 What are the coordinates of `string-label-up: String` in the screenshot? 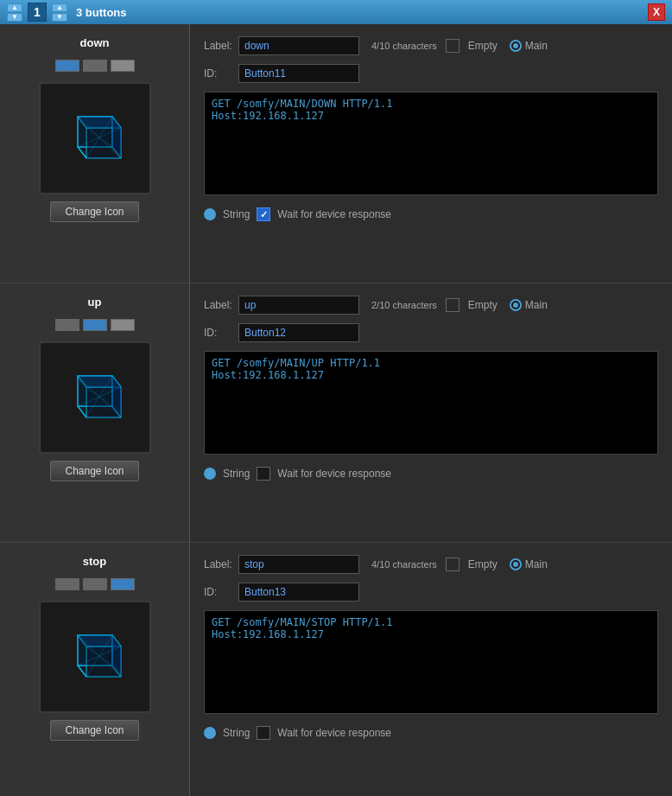 It's located at (237, 474).